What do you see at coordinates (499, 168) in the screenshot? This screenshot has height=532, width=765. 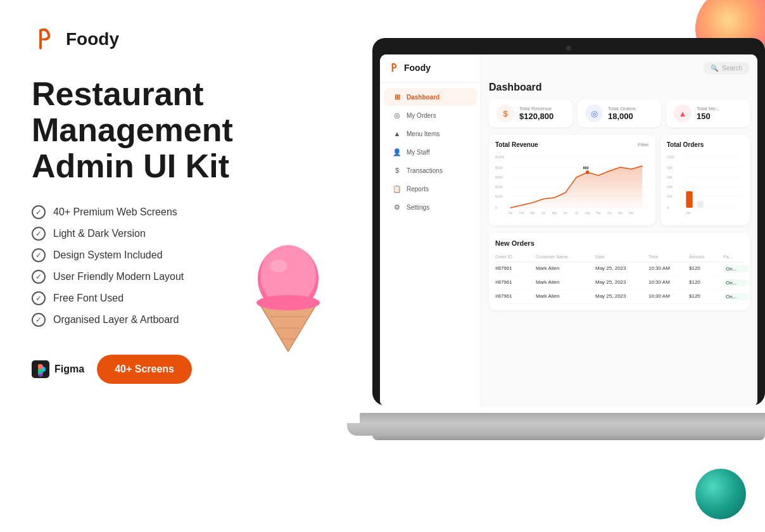 I see `svg-text: $500` at bounding box center [499, 168].